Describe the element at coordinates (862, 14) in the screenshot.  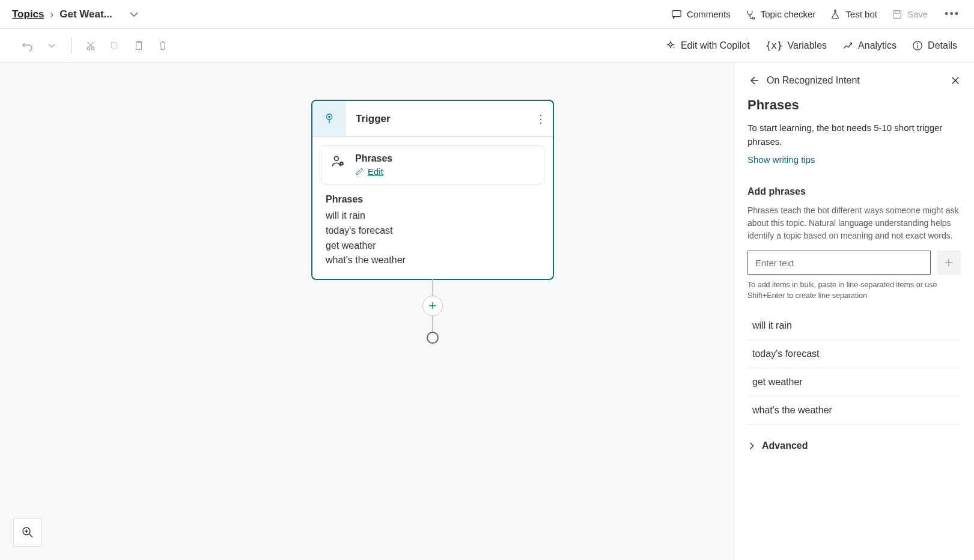
I see `test-bot-label: Test bot` at that location.